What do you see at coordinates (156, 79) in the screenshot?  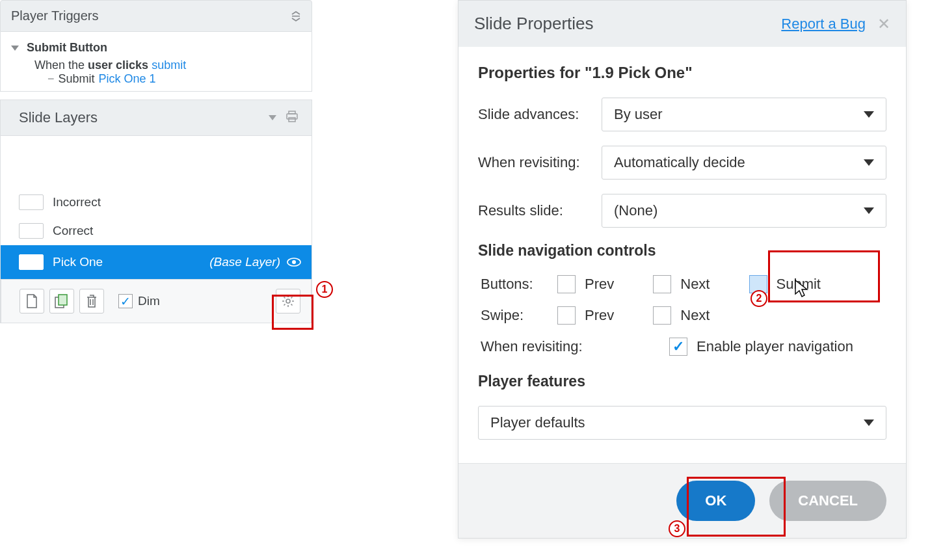 I see `trigger-action: − Submit Pick One 1` at bounding box center [156, 79].